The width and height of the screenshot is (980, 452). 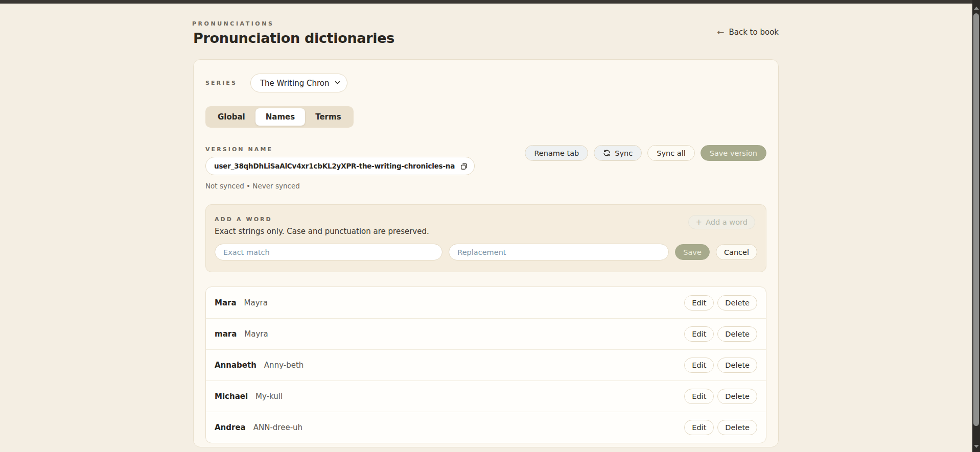 What do you see at coordinates (720, 33) in the screenshot?
I see `back-arrow-icon: ←` at bounding box center [720, 33].